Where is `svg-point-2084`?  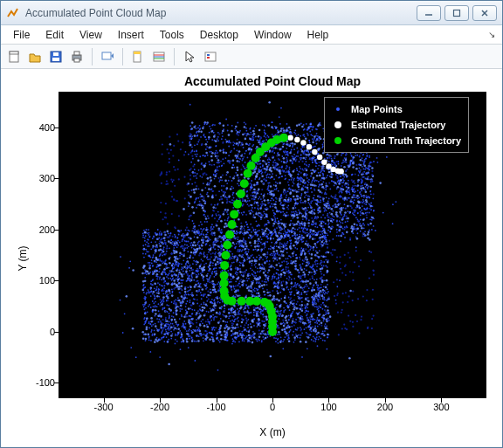
svg-point-2084 is located at coordinates (314, 337).